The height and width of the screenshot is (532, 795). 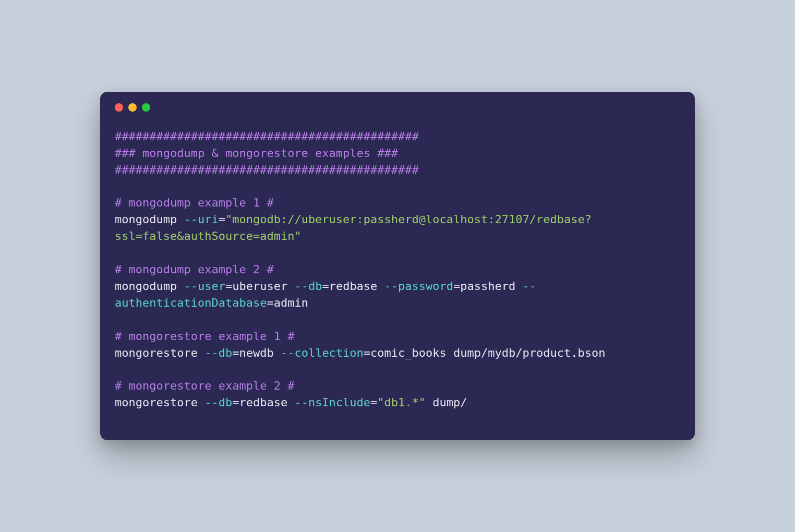 What do you see at coordinates (119, 107) in the screenshot?
I see `close-icon` at bounding box center [119, 107].